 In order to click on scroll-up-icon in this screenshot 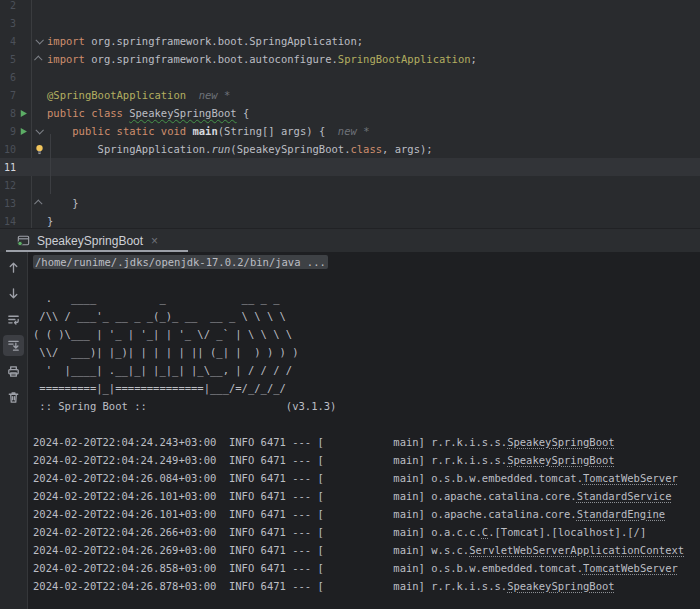, I will do `click(14, 268)`.